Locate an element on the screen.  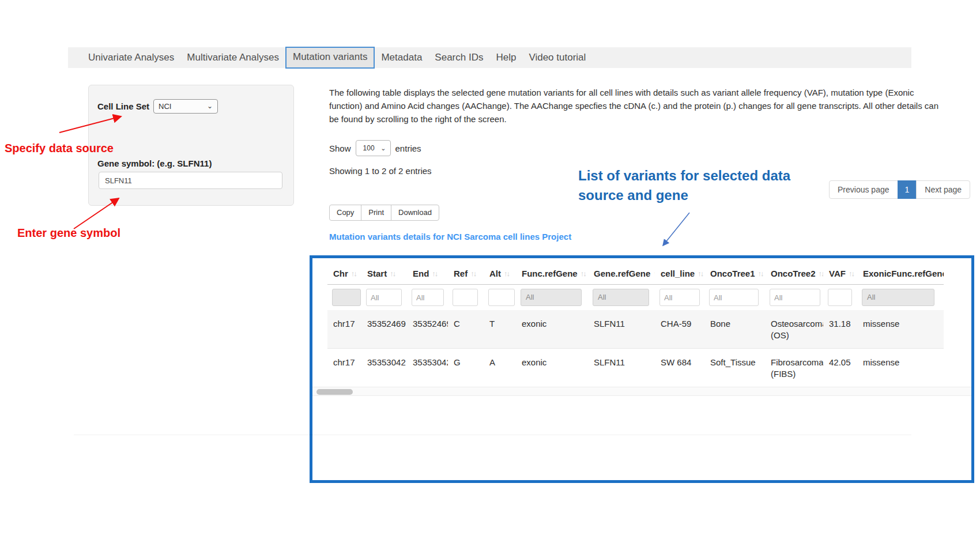
entries-label: entries is located at coordinates (408, 149).